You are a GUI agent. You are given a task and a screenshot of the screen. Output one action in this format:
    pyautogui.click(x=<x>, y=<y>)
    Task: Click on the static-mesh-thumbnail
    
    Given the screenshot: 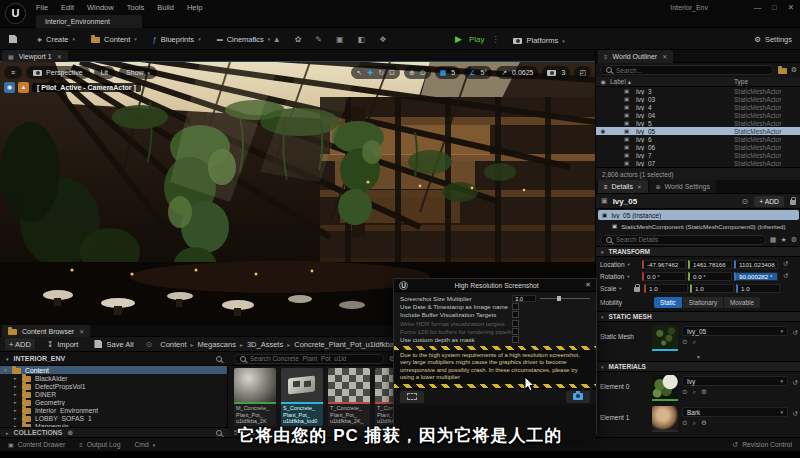 What is the action you would take?
    pyautogui.click(x=665, y=337)
    